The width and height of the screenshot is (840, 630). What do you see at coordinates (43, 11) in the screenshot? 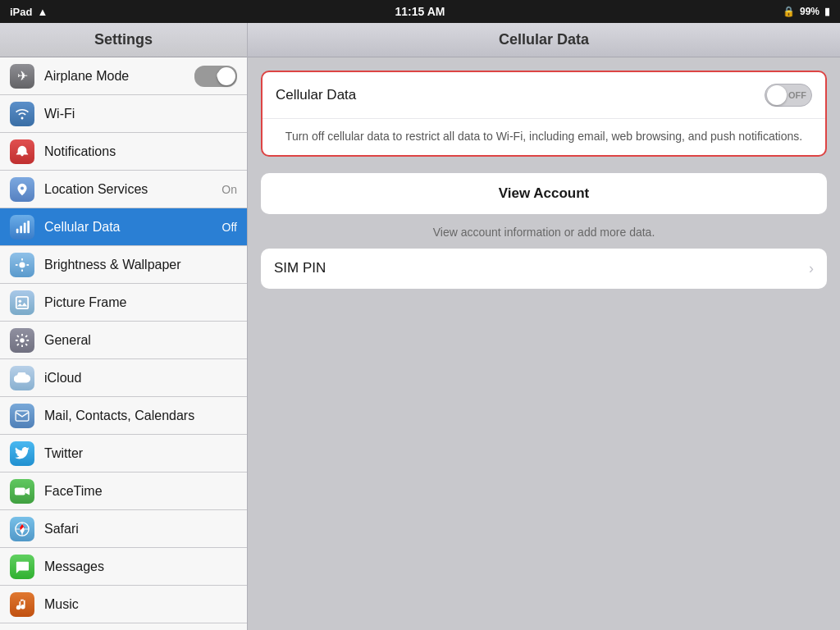
I see `wifi-icon: ▲` at bounding box center [43, 11].